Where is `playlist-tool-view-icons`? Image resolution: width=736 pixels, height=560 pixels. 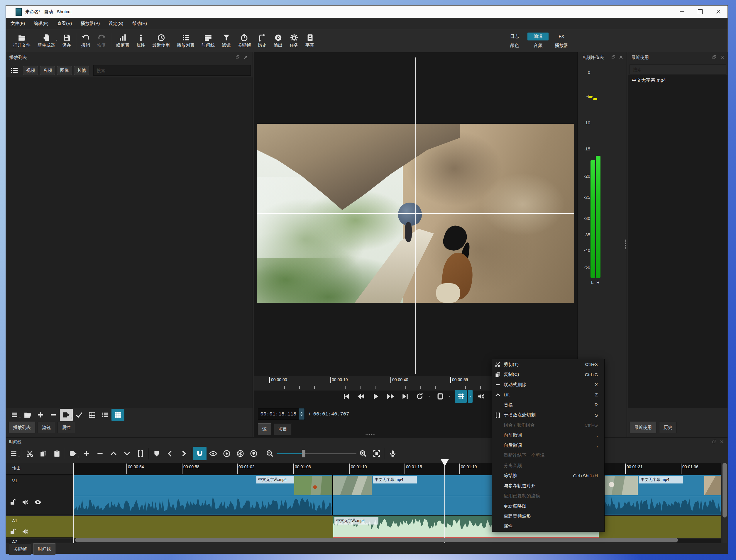
playlist-tool-view-icons is located at coordinates (118, 415).